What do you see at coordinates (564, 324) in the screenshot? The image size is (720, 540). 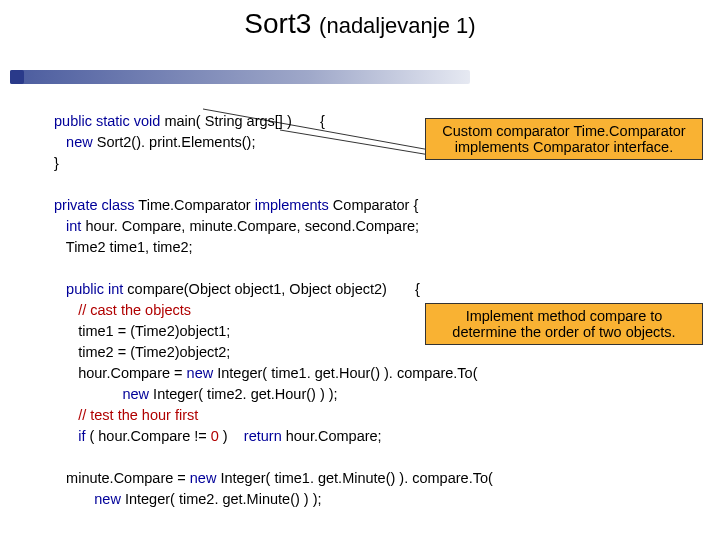 I see `callout-compare-method: Implement method compare to determine th…` at bounding box center [564, 324].